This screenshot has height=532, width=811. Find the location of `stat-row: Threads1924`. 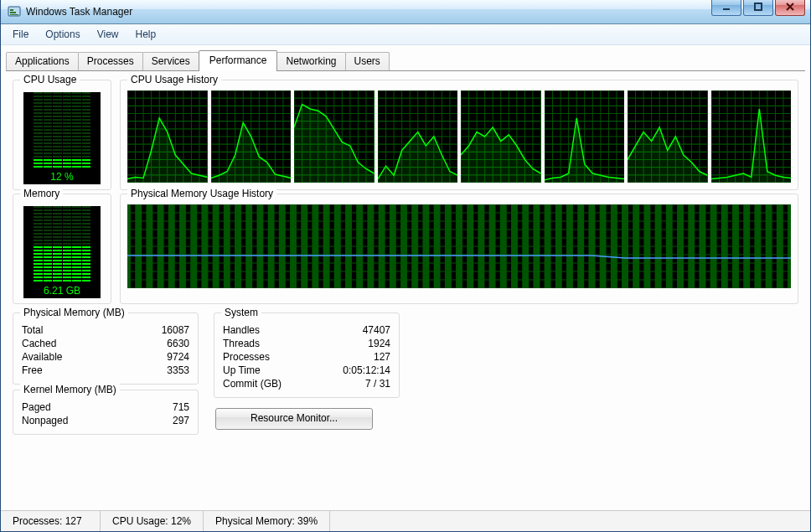

stat-row: Threads1924 is located at coordinates (307, 343).